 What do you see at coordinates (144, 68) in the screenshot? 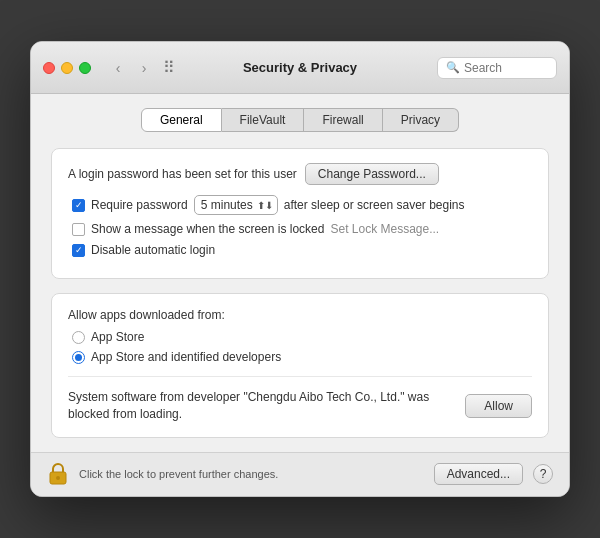
I see `forward-button: ›` at bounding box center [144, 68].